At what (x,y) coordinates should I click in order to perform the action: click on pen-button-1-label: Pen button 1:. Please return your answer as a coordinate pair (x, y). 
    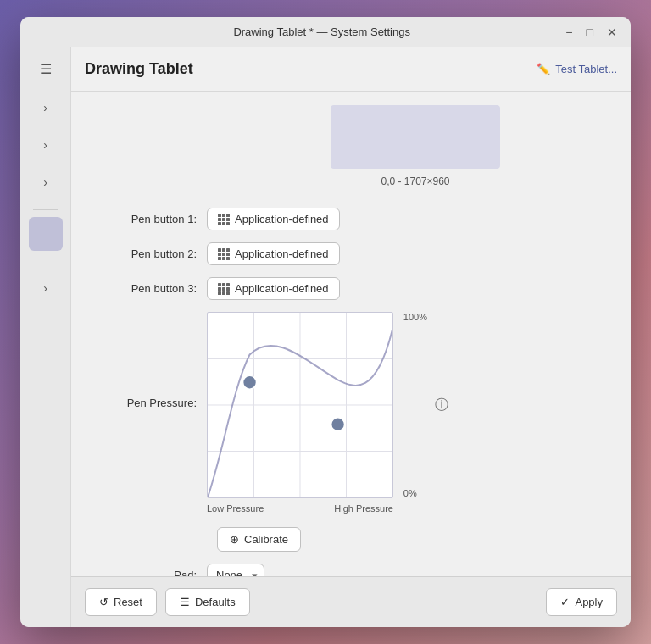
    Looking at the image, I should click on (147, 219).